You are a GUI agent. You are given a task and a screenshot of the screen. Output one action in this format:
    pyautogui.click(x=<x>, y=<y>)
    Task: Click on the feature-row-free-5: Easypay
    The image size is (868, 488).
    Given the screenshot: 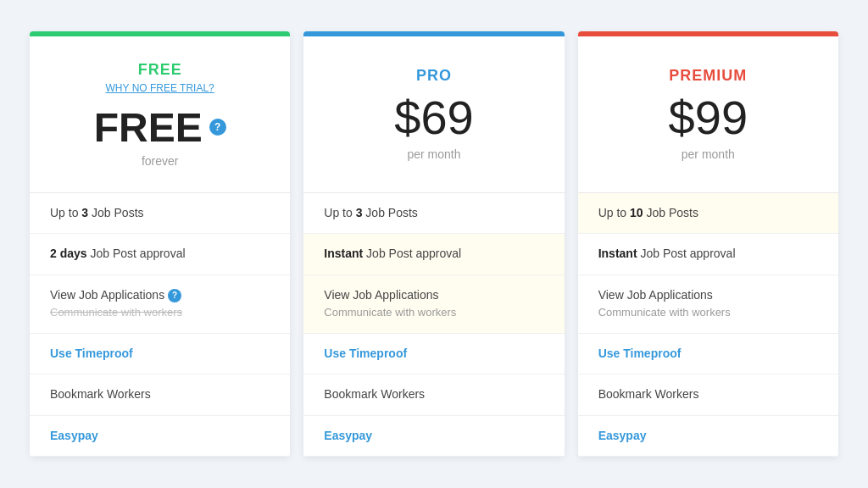 What is the action you would take?
    pyautogui.click(x=159, y=437)
    